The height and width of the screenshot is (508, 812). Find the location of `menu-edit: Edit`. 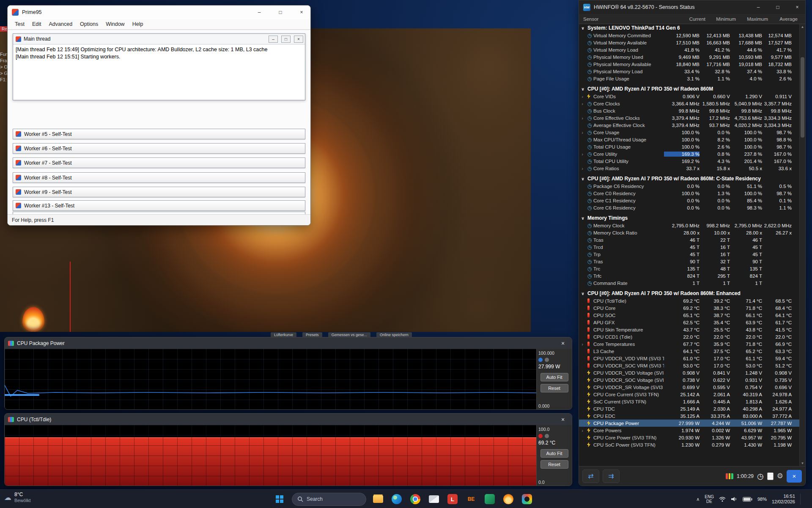

menu-edit: Edit is located at coordinates (37, 24).